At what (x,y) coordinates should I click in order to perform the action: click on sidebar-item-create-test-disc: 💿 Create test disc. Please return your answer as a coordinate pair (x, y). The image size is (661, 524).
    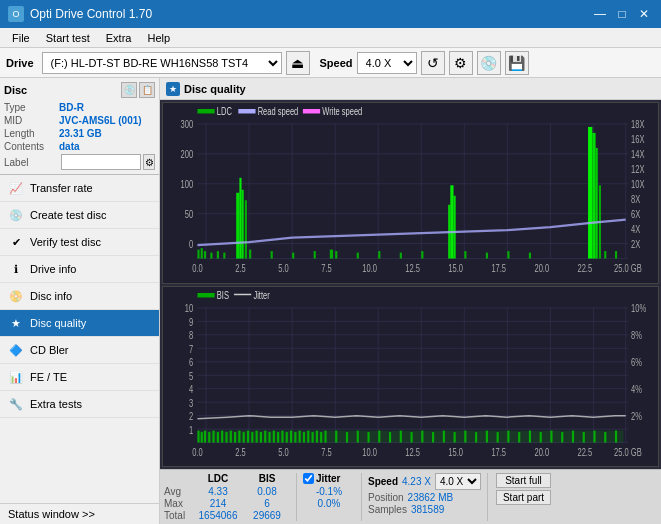
    Looking at the image, I should click on (80, 216).